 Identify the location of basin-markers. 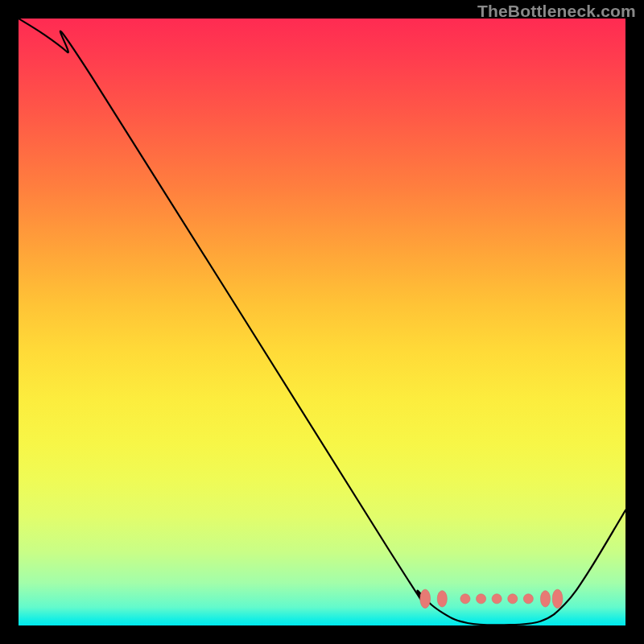
(491, 599).